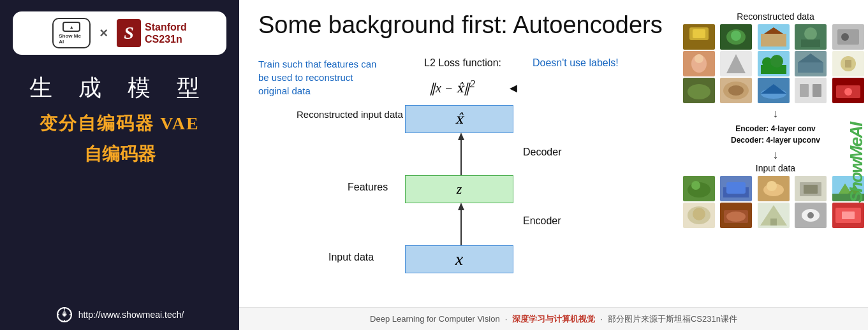  What do you see at coordinates (131, 315) in the screenshot?
I see `sidebar-url: http://www.showmeai.tech/` at bounding box center [131, 315].